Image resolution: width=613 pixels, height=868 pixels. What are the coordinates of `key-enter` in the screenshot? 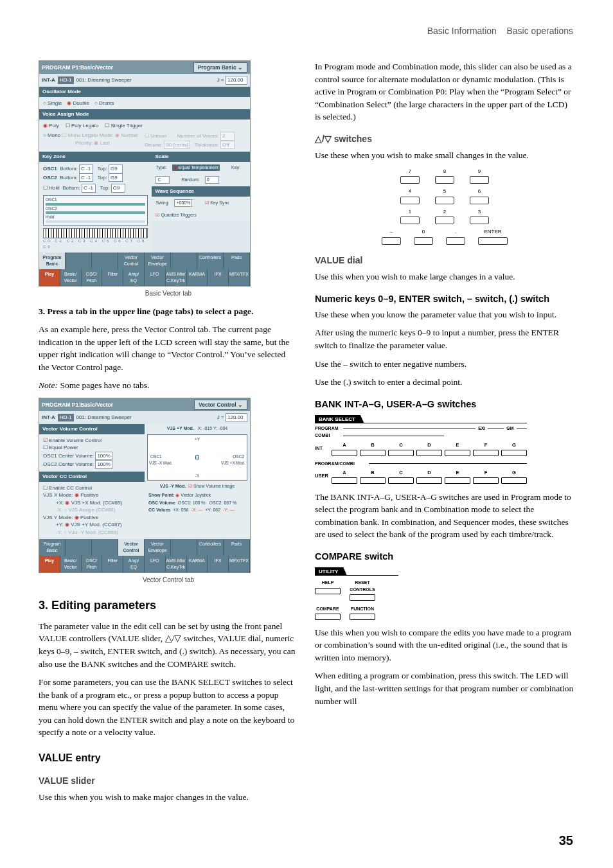 It's located at (493, 241).